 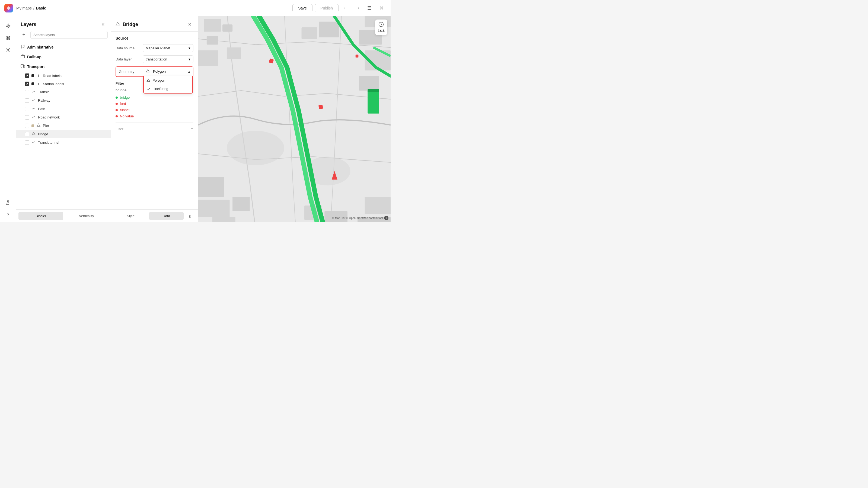 What do you see at coordinates (63, 216) in the screenshot?
I see `layers-footer: Blocks Verticality` at bounding box center [63, 216].